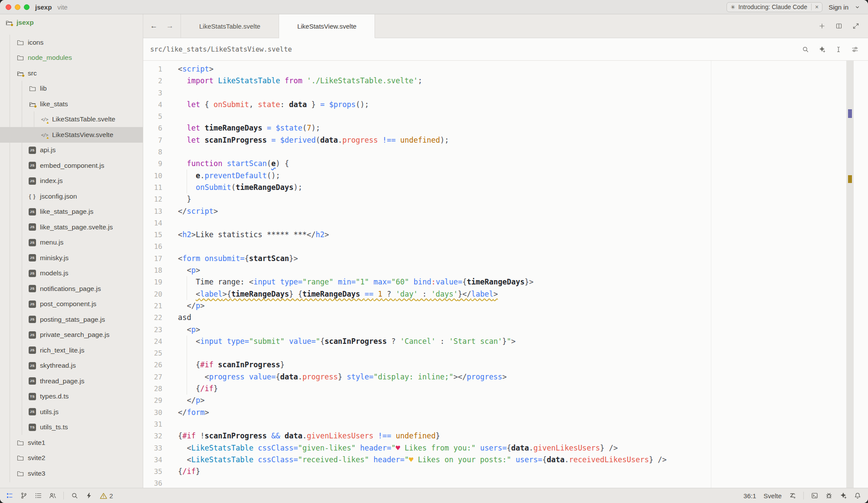 This screenshot has width=868, height=503. What do you see at coordinates (422, 365) in the screenshot?
I see `code-line-26: {#if scanInProgress}` at bounding box center [422, 365].